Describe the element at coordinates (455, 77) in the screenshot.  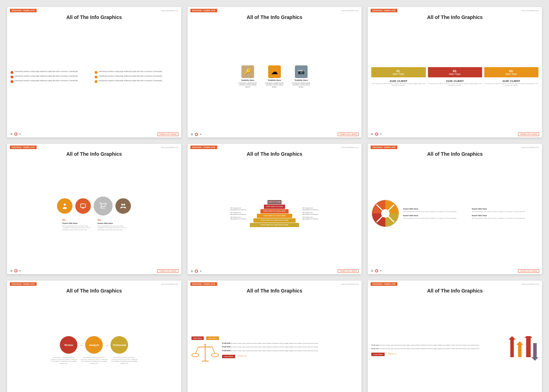
I see `slide-3-content: 01. Main Topic 02. Main Topic 03. Main T…` at that location.